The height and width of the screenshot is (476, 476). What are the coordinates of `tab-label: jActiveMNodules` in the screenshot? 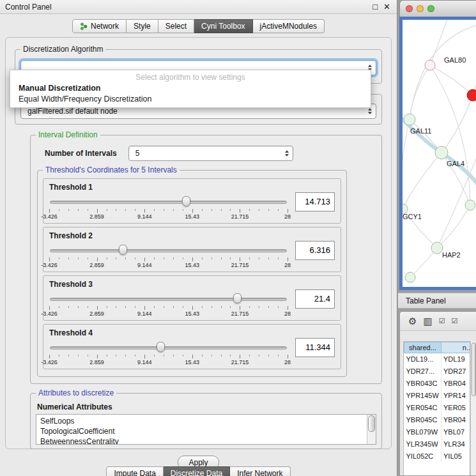 It's located at (289, 26).